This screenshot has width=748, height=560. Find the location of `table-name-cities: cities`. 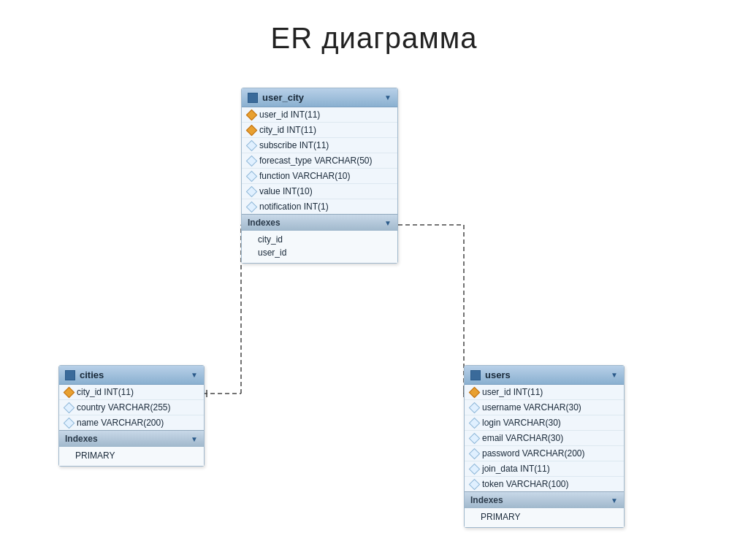

table-name-cities: cities is located at coordinates (133, 375).